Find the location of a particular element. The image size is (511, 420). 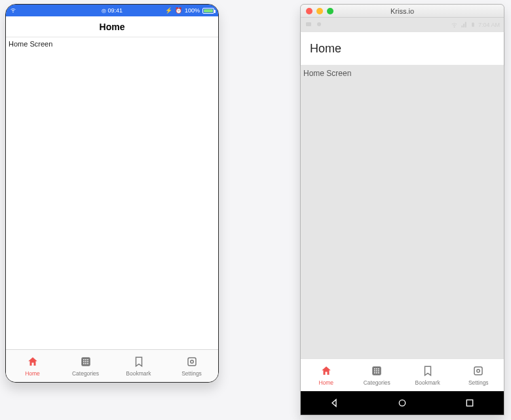

android-tab-bar: Home Categories Bookmark Settings is located at coordinates (402, 375).